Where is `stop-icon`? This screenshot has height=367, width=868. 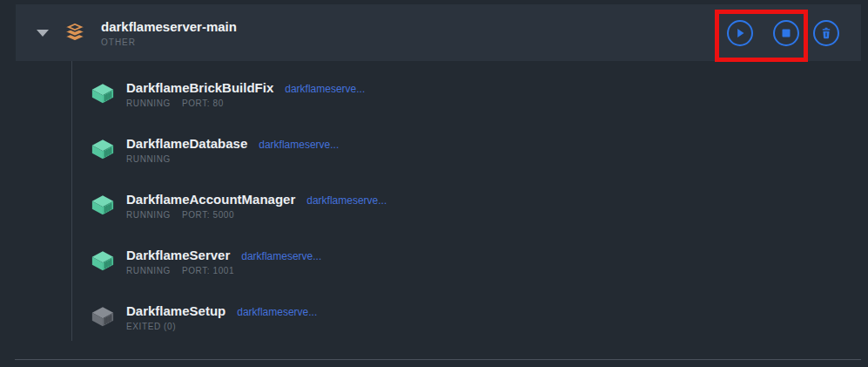
stop-icon is located at coordinates (786, 33).